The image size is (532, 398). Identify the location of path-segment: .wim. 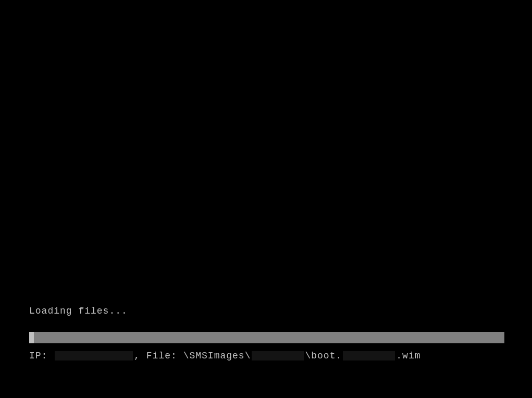
(409, 356).